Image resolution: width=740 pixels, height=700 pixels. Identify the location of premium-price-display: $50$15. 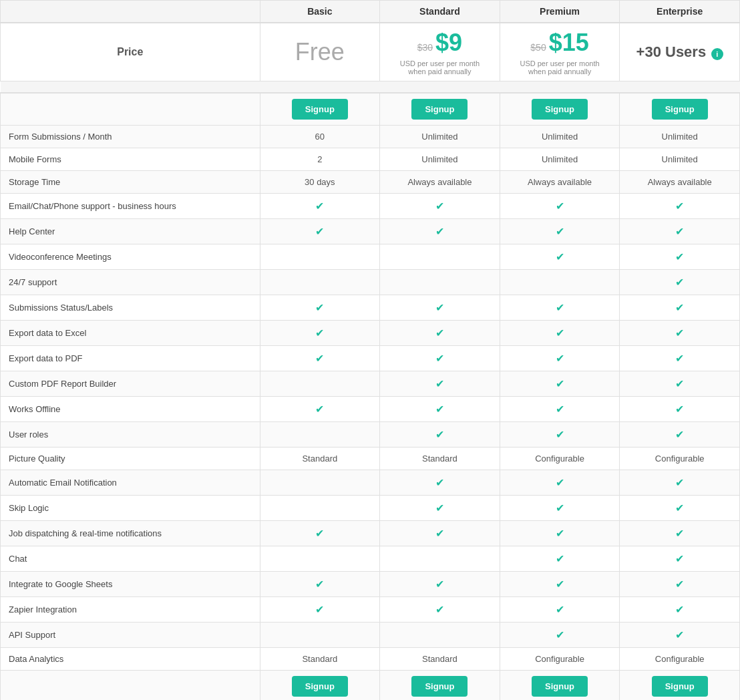
(560, 43).